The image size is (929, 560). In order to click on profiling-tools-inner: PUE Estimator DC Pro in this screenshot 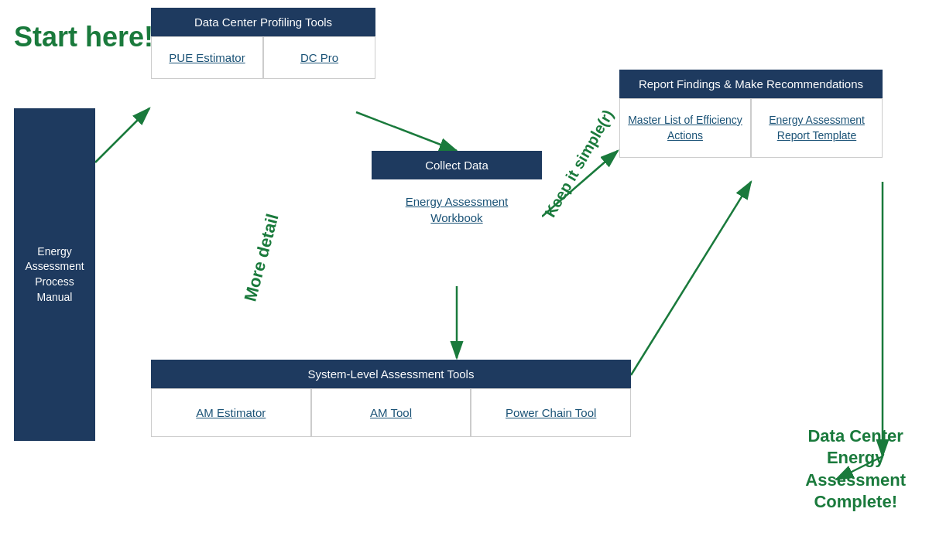, I will do `click(263, 57)`.